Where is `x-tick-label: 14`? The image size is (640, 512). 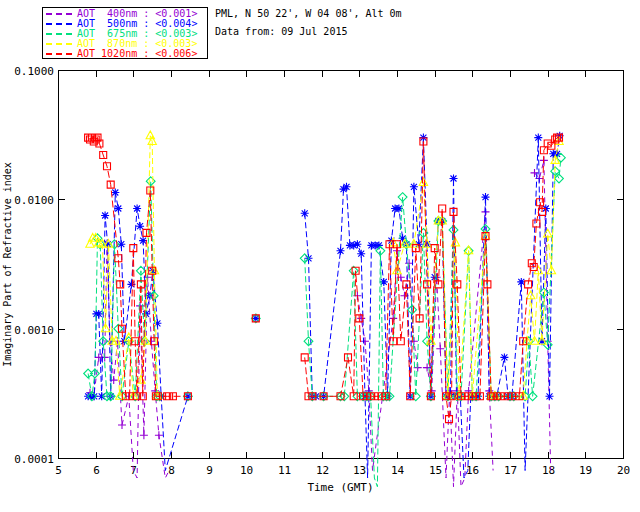 x-tick-label: 14 is located at coordinates (398, 470).